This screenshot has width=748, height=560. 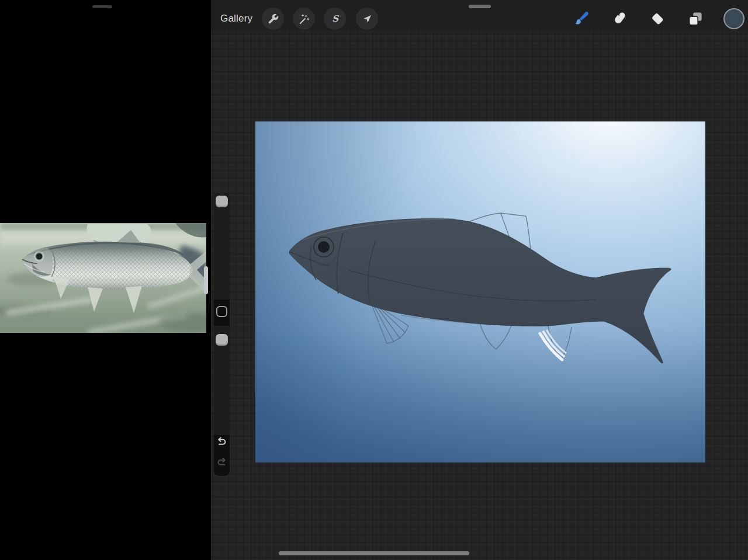 I want to click on layers-button, so click(x=695, y=19).